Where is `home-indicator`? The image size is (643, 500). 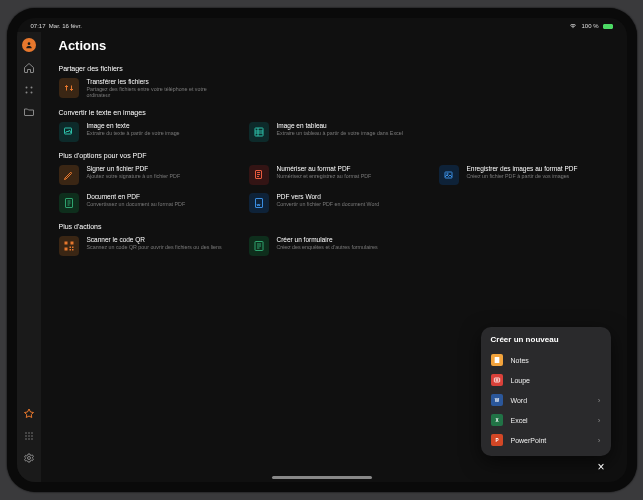 home-indicator is located at coordinates (322, 478).